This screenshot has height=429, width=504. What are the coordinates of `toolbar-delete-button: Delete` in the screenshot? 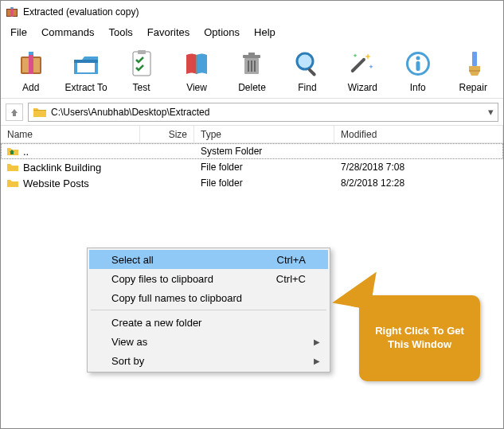 It's located at (252, 71).